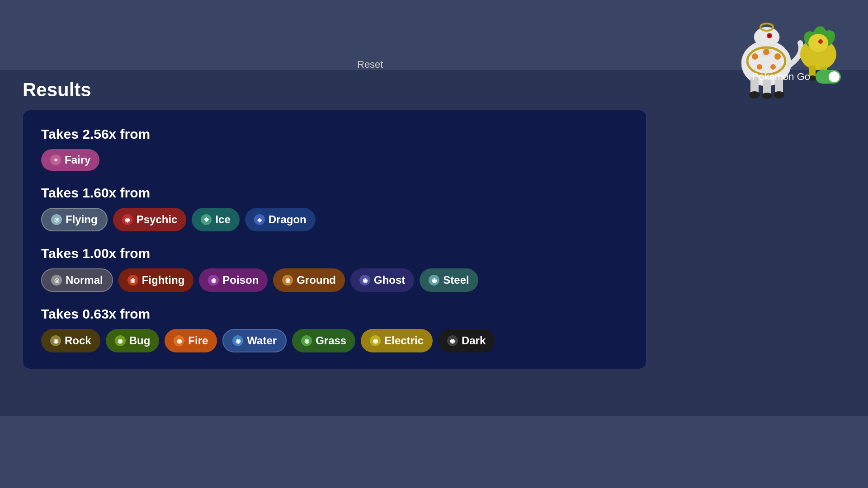 Image resolution: width=868 pixels, height=488 pixels. What do you see at coordinates (434, 280) in the screenshot?
I see `steel-icon: ◉` at bounding box center [434, 280].